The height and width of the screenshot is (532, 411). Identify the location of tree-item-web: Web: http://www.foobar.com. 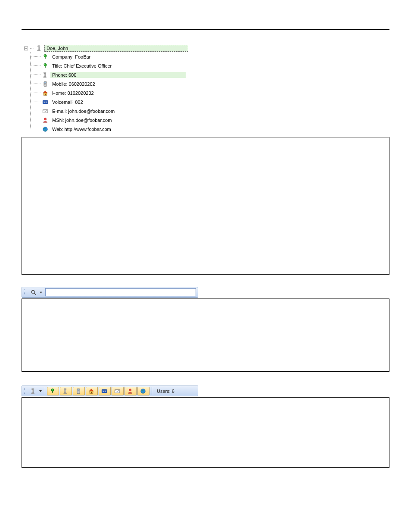
(210, 129).